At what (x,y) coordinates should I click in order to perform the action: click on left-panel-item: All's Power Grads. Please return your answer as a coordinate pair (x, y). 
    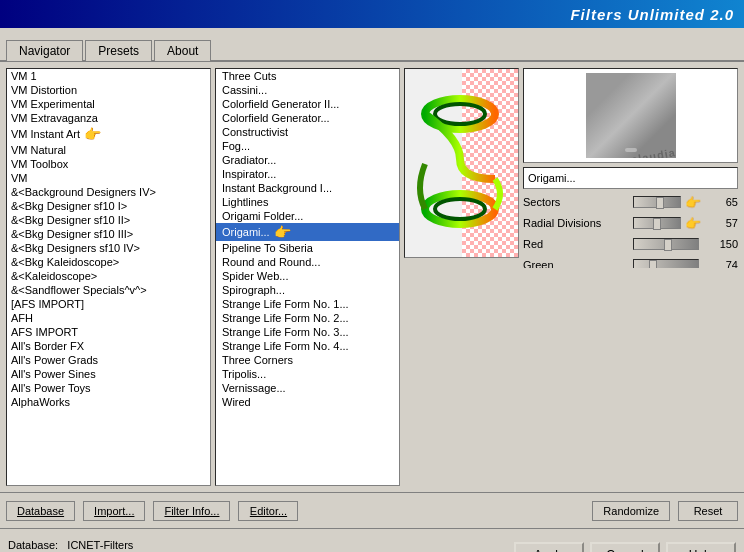
    Looking at the image, I should click on (108, 360).